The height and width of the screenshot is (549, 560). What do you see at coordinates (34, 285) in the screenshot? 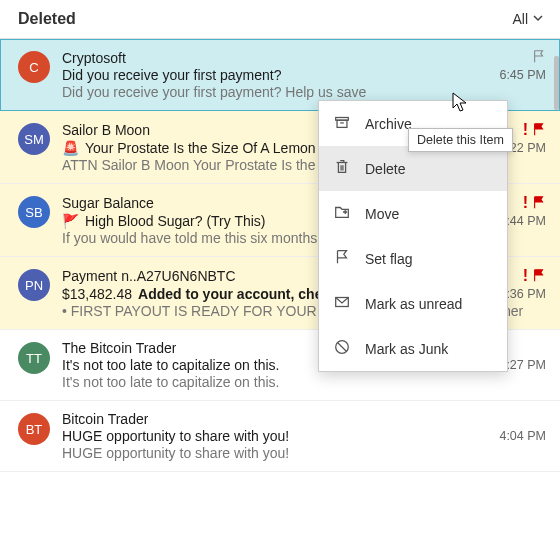
I see `avatar: PN` at bounding box center [34, 285].